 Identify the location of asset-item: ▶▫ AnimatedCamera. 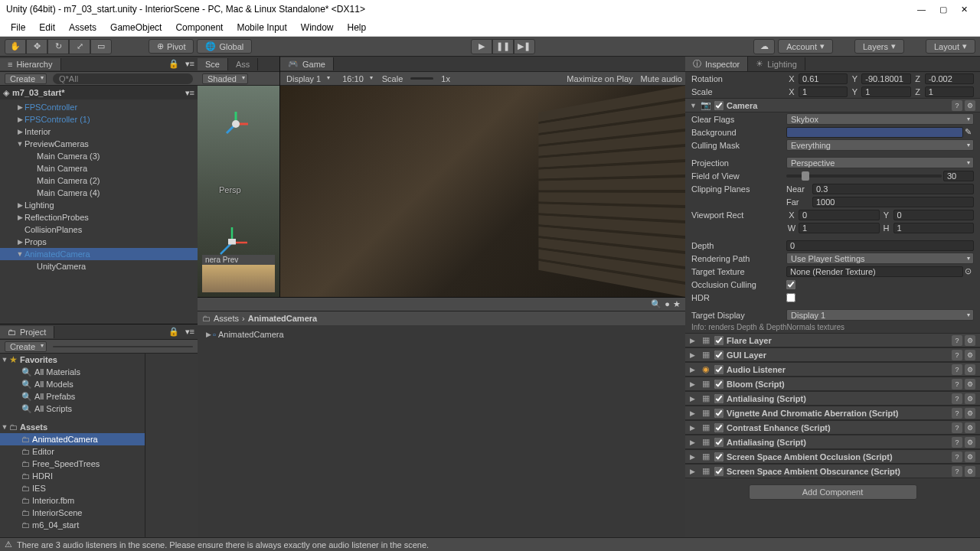
(441, 334).